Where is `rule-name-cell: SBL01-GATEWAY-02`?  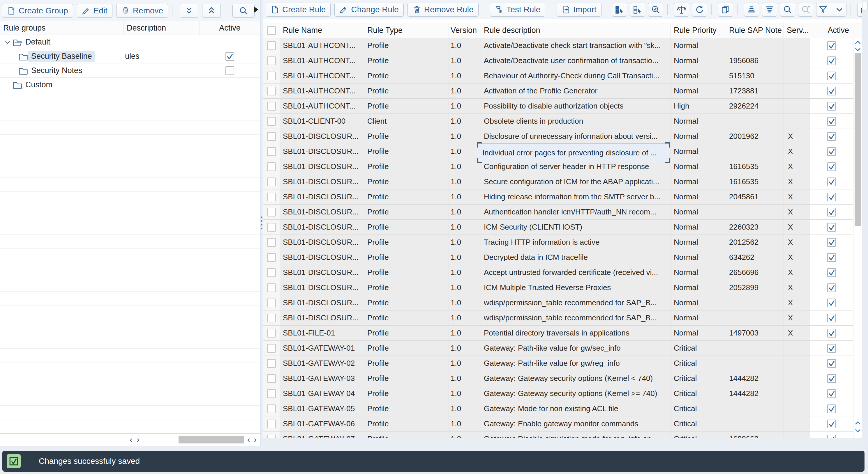
rule-name-cell: SBL01-GATEWAY-02 is located at coordinates (322, 363).